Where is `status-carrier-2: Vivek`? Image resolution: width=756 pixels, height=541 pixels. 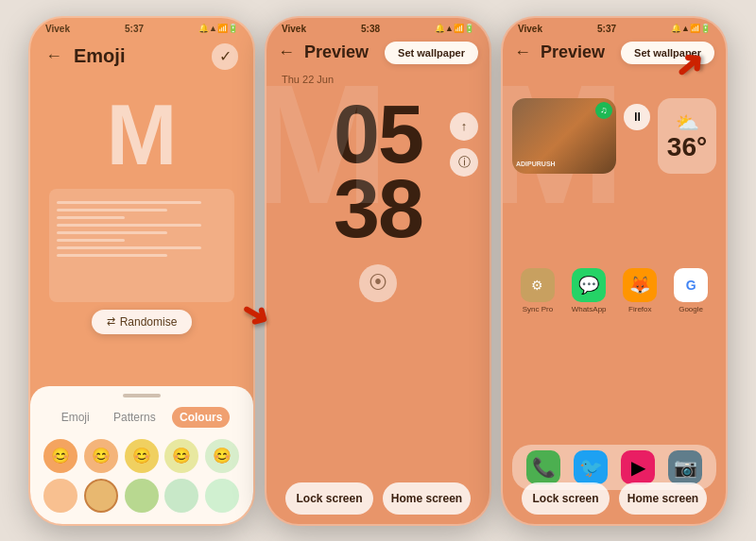 status-carrier-2: Vivek is located at coordinates (294, 28).